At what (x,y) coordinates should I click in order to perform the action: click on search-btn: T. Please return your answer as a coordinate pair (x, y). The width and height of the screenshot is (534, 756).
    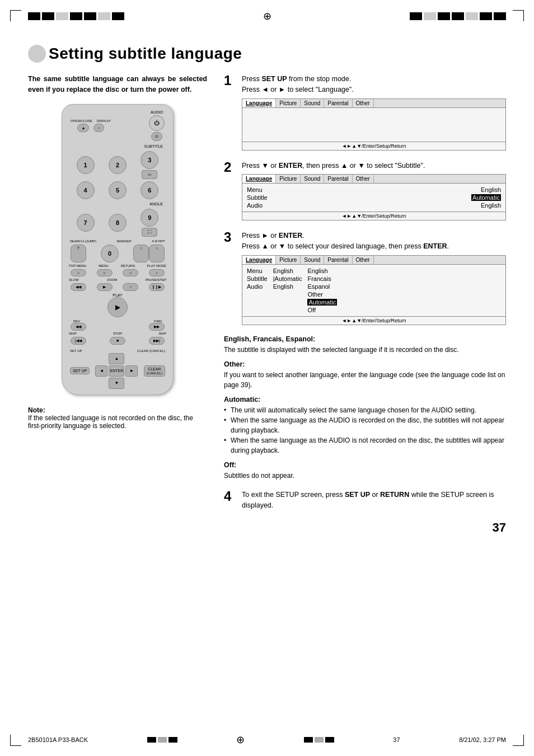
    Looking at the image, I should click on (78, 253).